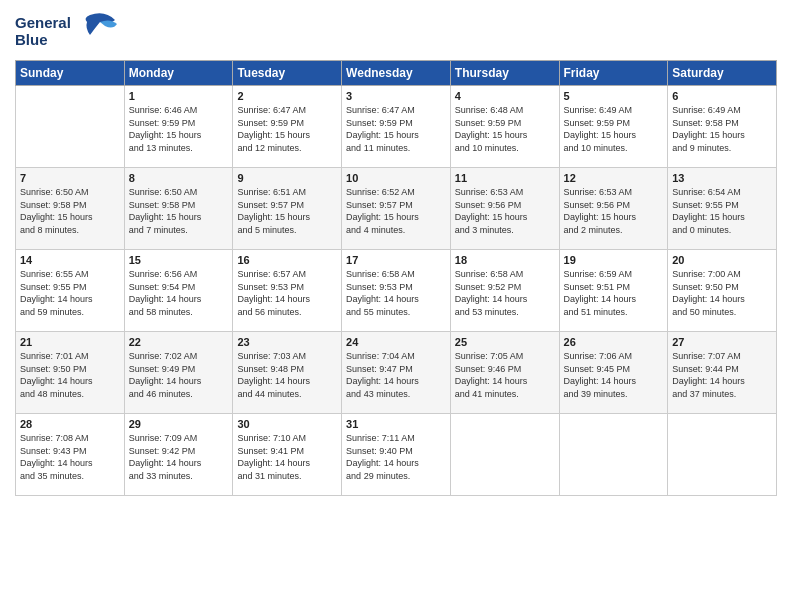 This screenshot has height=612, width=792. I want to click on calendar-cell: 15Sunrise: 6:56 AM Sunset: 9:54 PM Dayli…, so click(178, 291).